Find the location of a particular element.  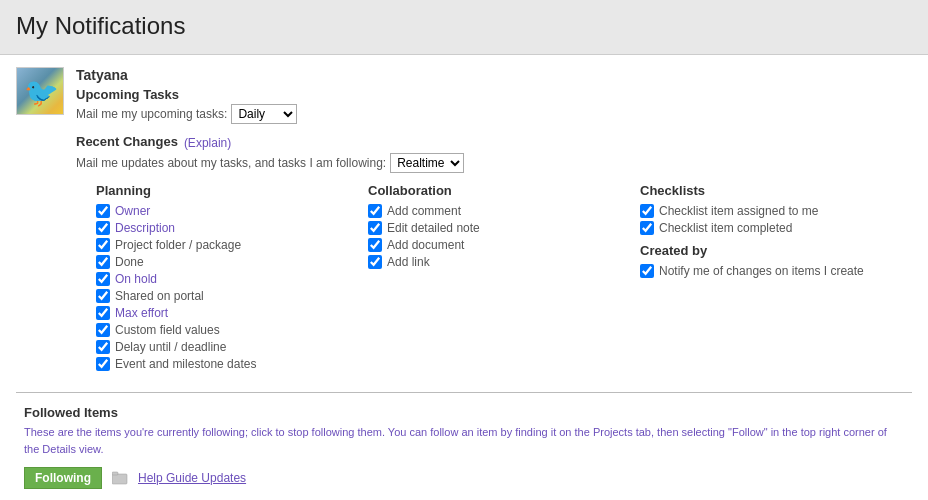

planning-owner-checkbox is located at coordinates (103, 211).